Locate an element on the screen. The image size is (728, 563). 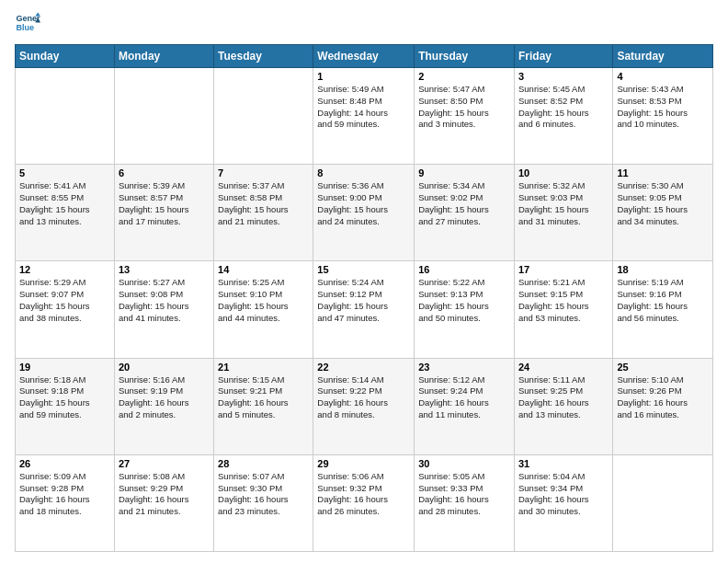
day-info: Sunrise: 5:32 AM Sunset: 9:03 PM Dayligh… is located at coordinates (563, 204).